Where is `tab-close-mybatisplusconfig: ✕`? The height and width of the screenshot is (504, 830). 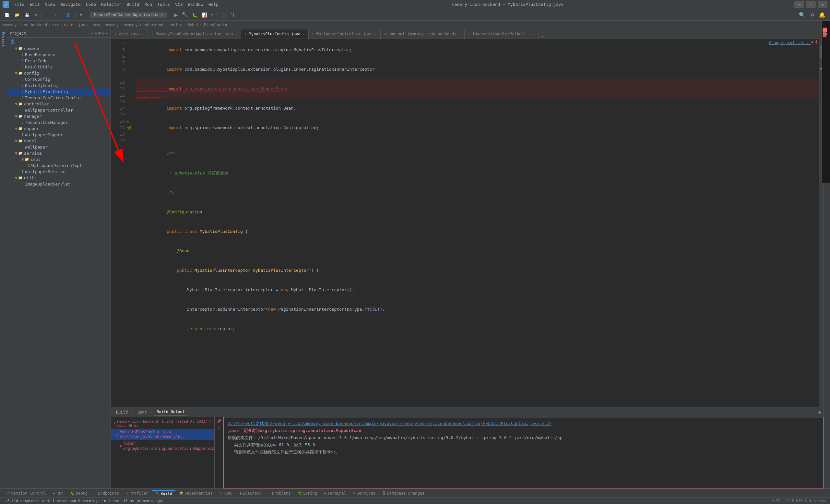 tab-close-mybatisplusconfig: ✕ is located at coordinates (304, 34).